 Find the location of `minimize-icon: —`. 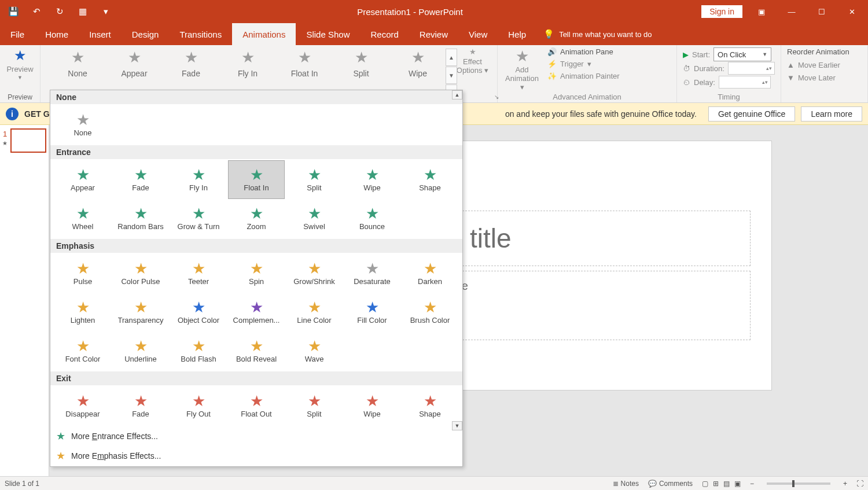

minimize-icon: — is located at coordinates (792, 12).